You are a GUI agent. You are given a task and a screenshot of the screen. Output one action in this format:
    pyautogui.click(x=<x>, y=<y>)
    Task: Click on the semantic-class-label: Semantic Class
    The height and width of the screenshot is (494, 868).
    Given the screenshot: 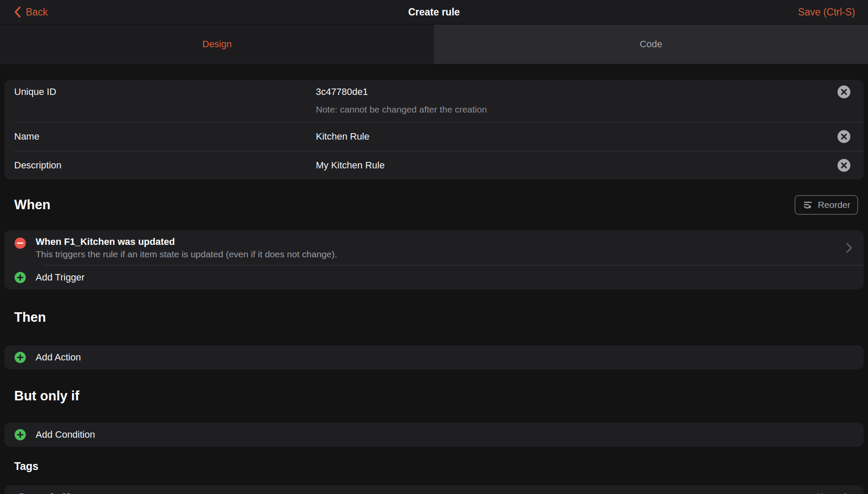 What is the action you would take?
    pyautogui.click(x=52, y=493)
    